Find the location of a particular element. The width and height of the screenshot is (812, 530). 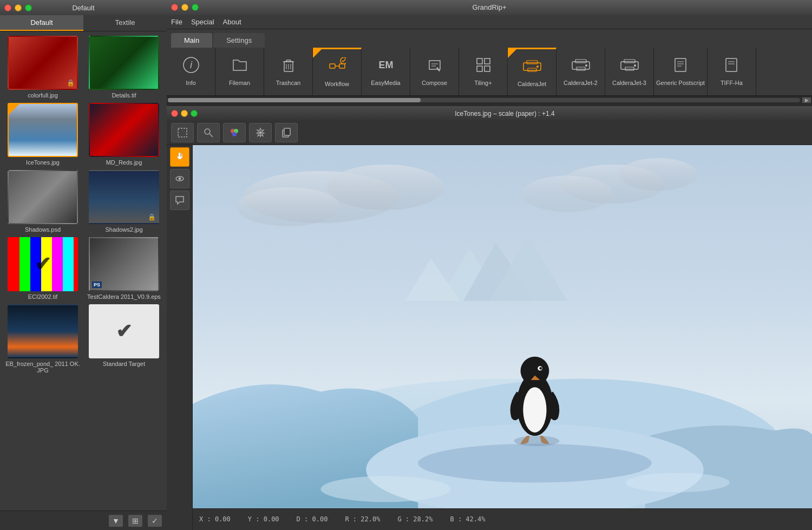

viewer-titlebar: IceTones.jpg – scale (paper) : +1.4 is located at coordinates (489, 114).